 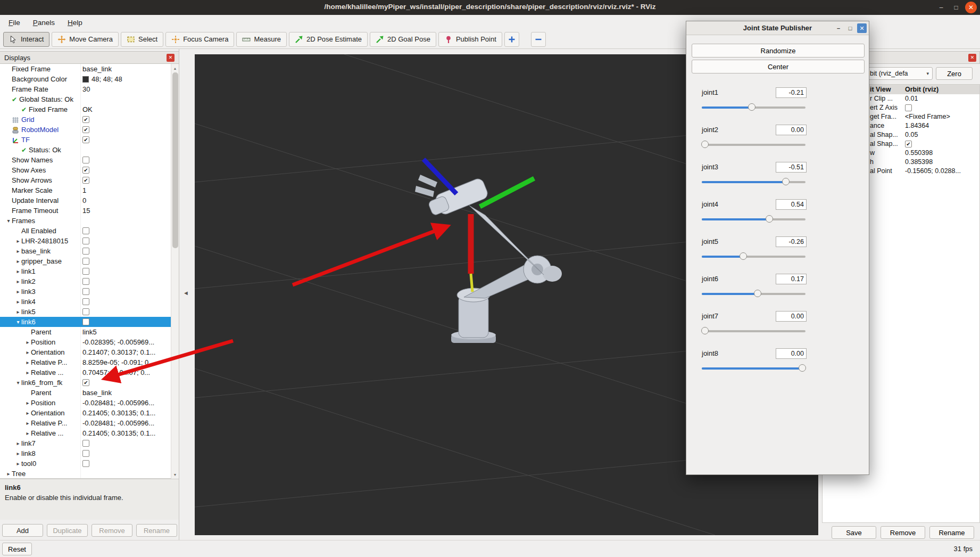 I want to click on tool-focus-camera: Focus Camera, so click(x=200, y=39).